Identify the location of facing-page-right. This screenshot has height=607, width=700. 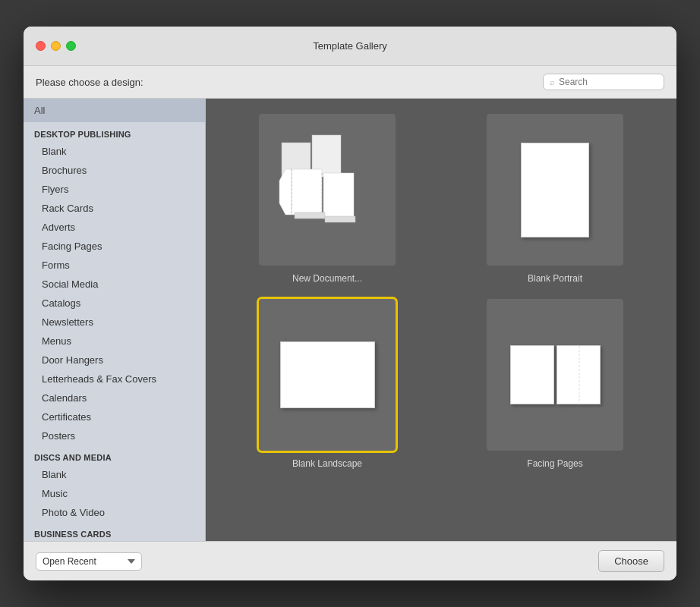
(579, 375).